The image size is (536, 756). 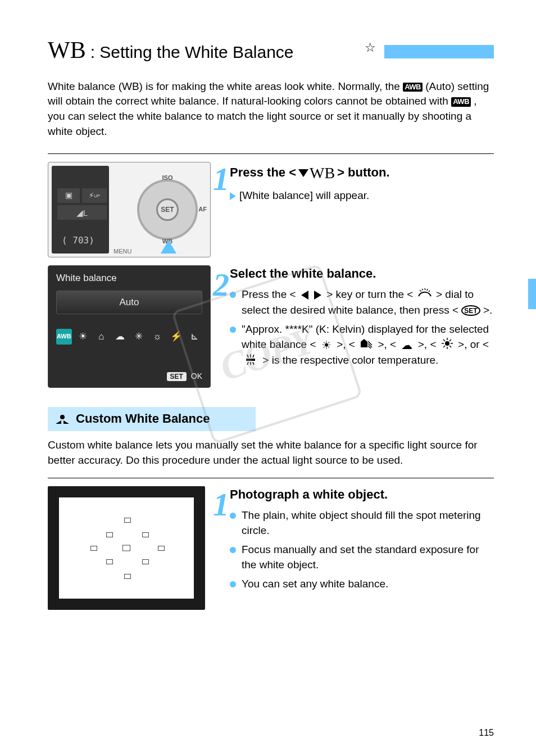 What do you see at coordinates (184, 377) in the screenshot?
I see `set-ok-hint: SET OK` at bounding box center [184, 377].